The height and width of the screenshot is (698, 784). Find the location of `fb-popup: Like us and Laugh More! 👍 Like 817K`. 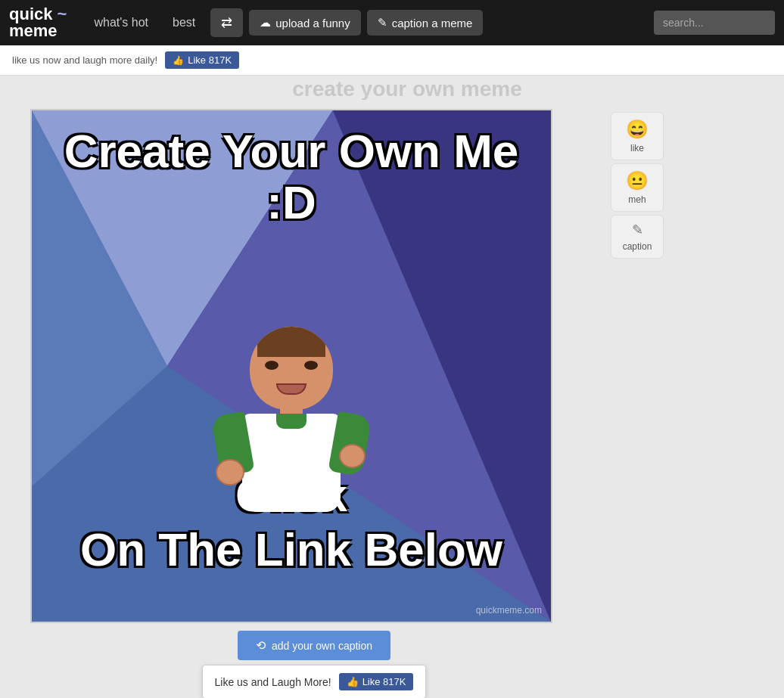

fb-popup: Like us and Laugh More! 👍 Like 817K is located at coordinates (315, 681).